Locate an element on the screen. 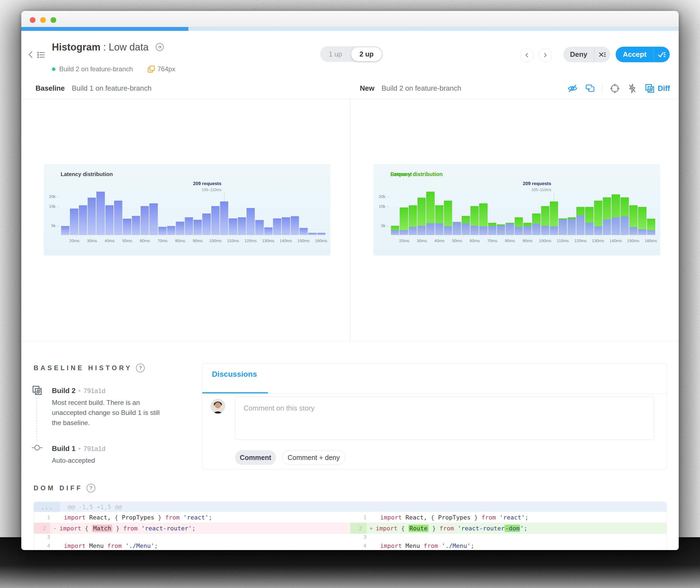  diff-line: 1import React, { PropTypes } from 'react… is located at coordinates (192, 517).